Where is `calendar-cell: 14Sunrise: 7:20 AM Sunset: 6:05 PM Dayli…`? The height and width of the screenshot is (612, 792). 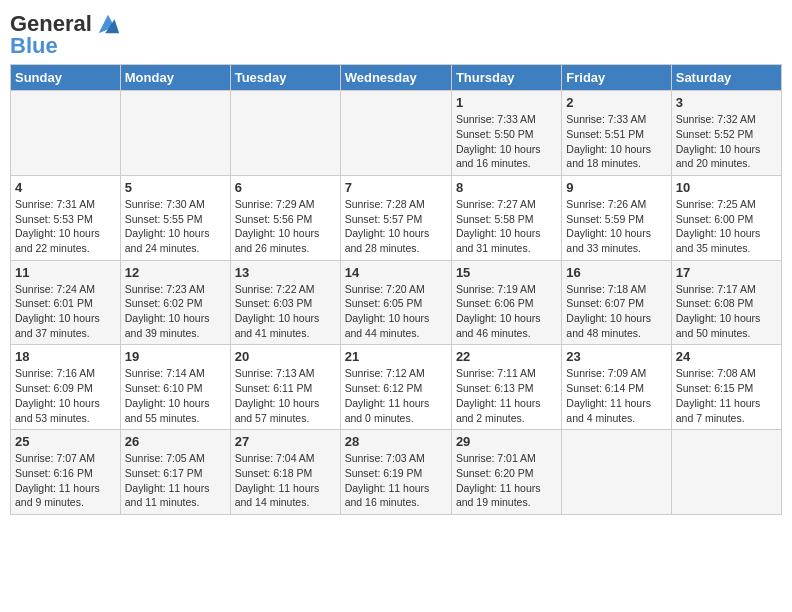
calendar-cell: 14Sunrise: 7:20 AM Sunset: 6:05 PM Dayli… is located at coordinates (396, 302).